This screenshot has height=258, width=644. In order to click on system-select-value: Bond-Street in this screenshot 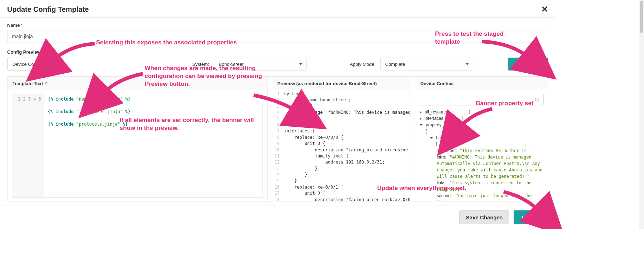, I will do `click(231, 64)`.